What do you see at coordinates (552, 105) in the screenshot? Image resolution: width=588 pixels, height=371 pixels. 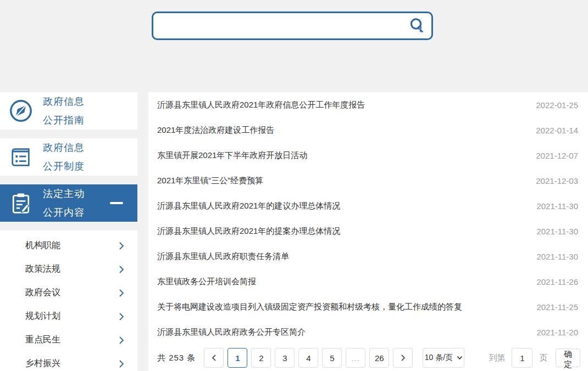 I see `article-date: 2022-01-25` at bounding box center [552, 105].